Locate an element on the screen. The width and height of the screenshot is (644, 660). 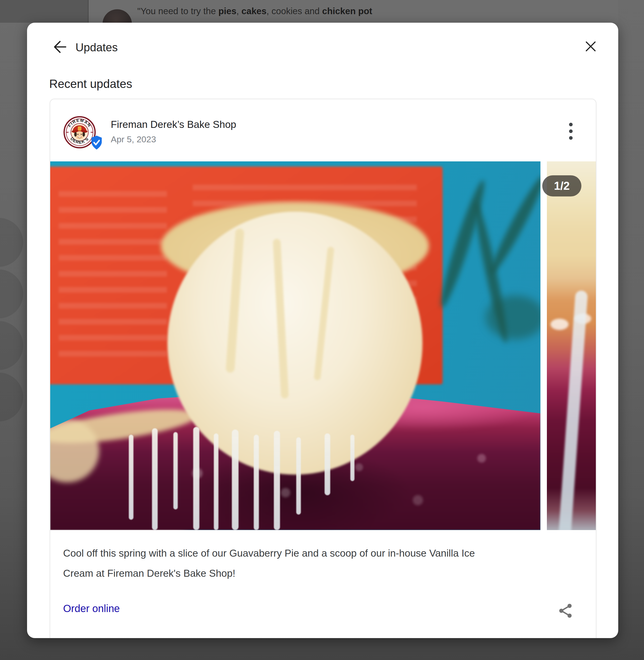
more-vert-icon is located at coordinates (571, 131).